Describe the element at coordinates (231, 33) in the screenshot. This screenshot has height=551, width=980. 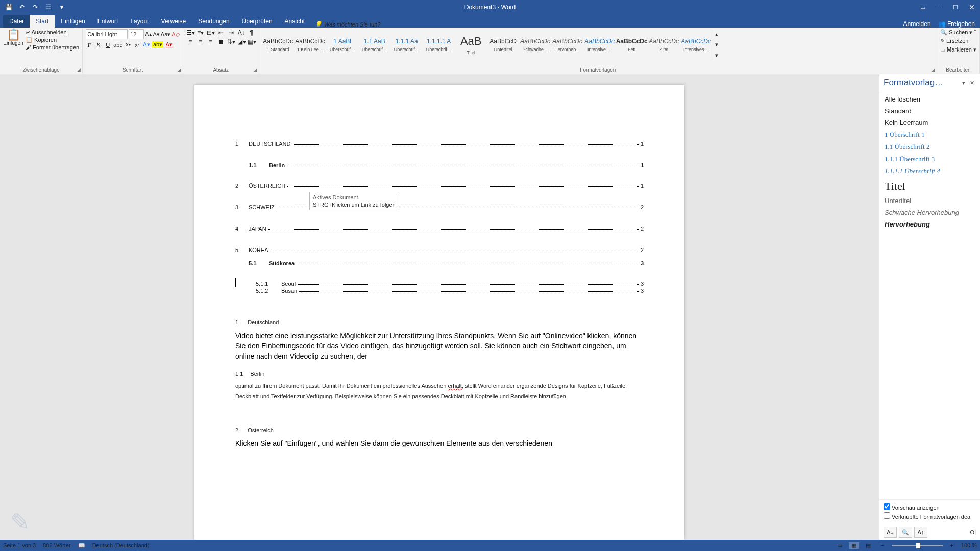
I see `increase-indent-icon: ⇥` at that location.